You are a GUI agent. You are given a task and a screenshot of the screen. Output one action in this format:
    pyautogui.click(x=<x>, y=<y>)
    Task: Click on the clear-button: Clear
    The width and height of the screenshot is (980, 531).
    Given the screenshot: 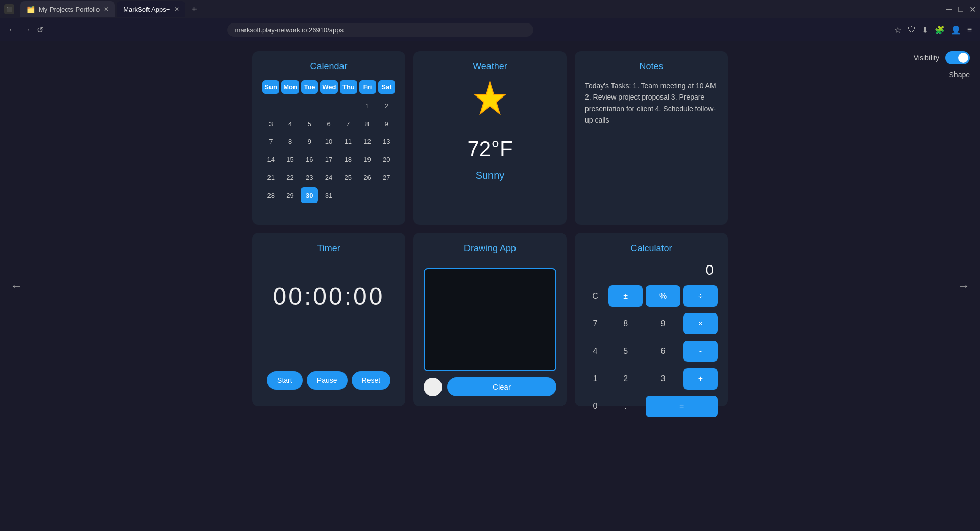 What is the action you would take?
    pyautogui.click(x=502, y=387)
    